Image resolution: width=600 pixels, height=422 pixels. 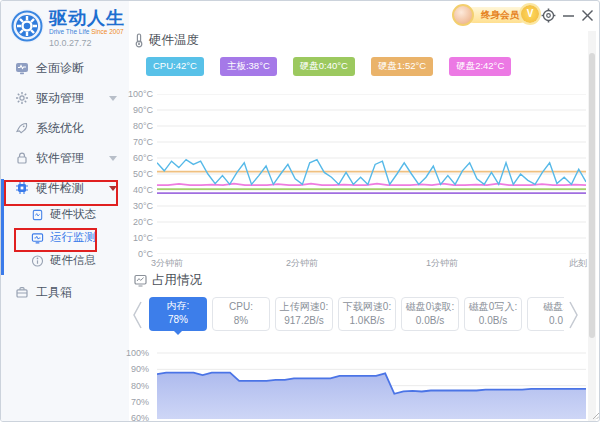 What do you see at coordinates (367, 314) in the screenshot?
I see `usage-card-download: 下载网速0:1.0KB/s` at bounding box center [367, 314].